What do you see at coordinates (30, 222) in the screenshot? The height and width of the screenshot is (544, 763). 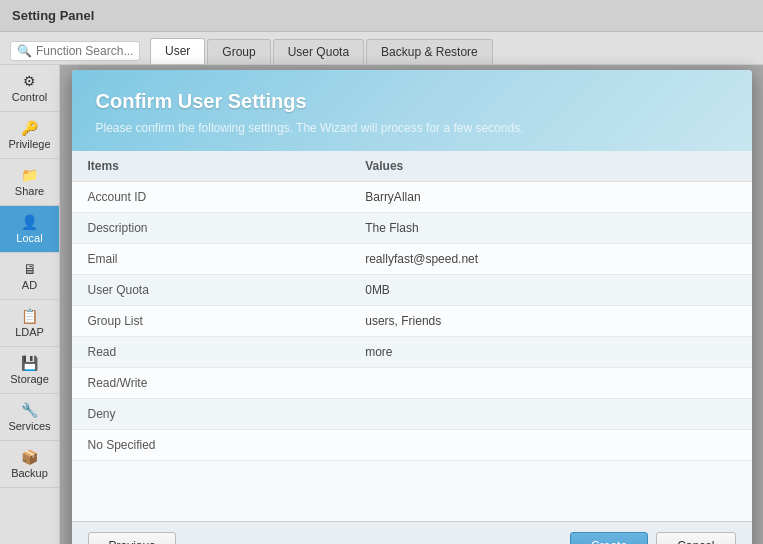 I see `local-icon: 👤` at bounding box center [30, 222].